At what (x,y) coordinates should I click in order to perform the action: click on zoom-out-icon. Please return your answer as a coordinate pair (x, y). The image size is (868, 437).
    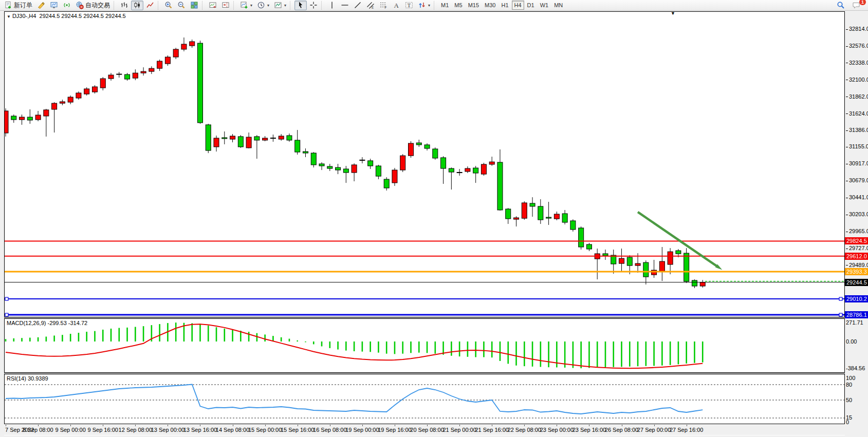
    Looking at the image, I should click on (181, 5).